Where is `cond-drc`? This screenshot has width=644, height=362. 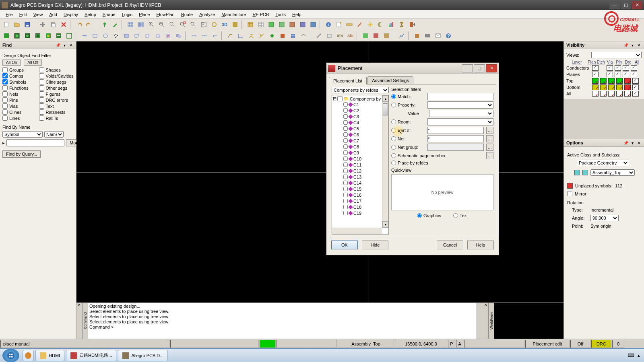 cond-drc is located at coordinates (626, 68).